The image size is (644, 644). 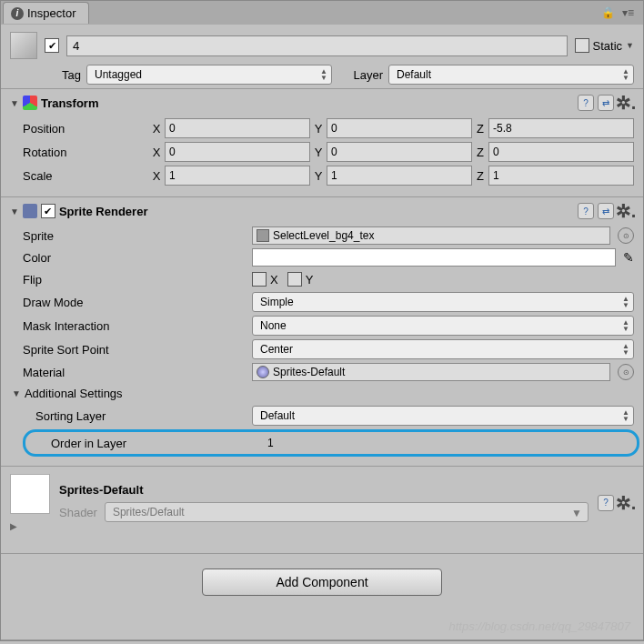 What do you see at coordinates (443, 326) in the screenshot?
I see `mask-interaction-dropdown: None▲▼` at bounding box center [443, 326].